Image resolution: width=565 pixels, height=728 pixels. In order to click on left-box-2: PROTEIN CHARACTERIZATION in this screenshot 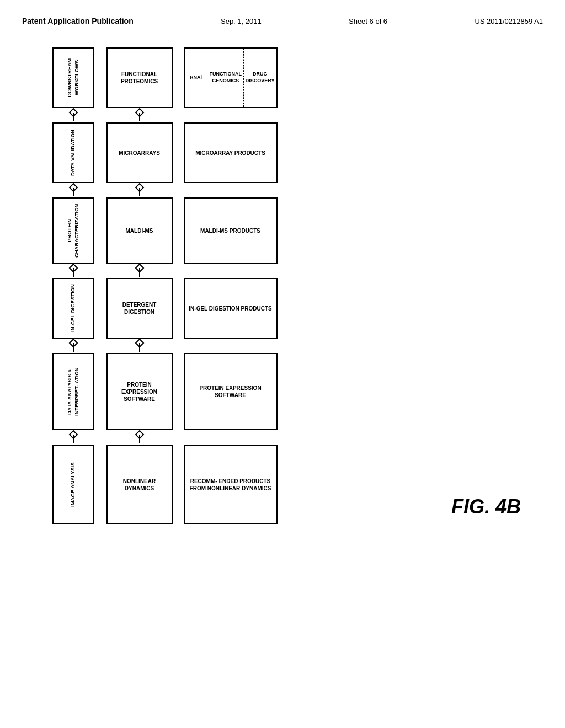, I will do `click(73, 231)`.